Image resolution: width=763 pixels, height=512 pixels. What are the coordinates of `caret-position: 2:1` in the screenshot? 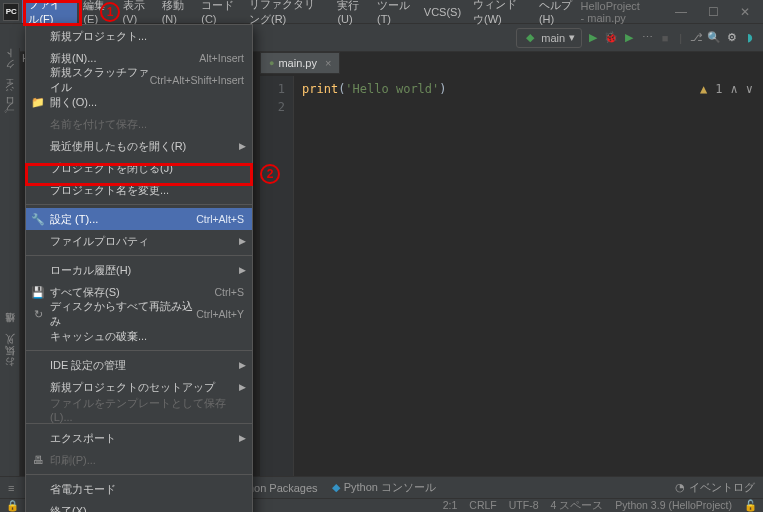 It's located at (450, 506).